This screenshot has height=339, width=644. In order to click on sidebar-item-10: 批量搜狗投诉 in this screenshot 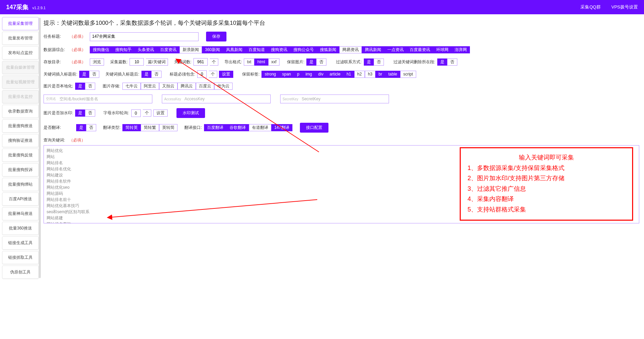, I will do `click(20, 170)`.